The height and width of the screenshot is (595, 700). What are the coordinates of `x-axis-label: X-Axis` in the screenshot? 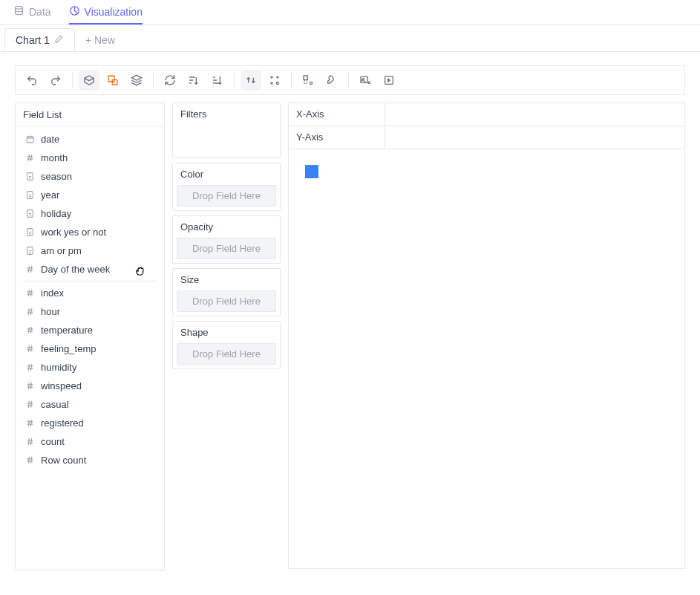 It's located at (337, 114).